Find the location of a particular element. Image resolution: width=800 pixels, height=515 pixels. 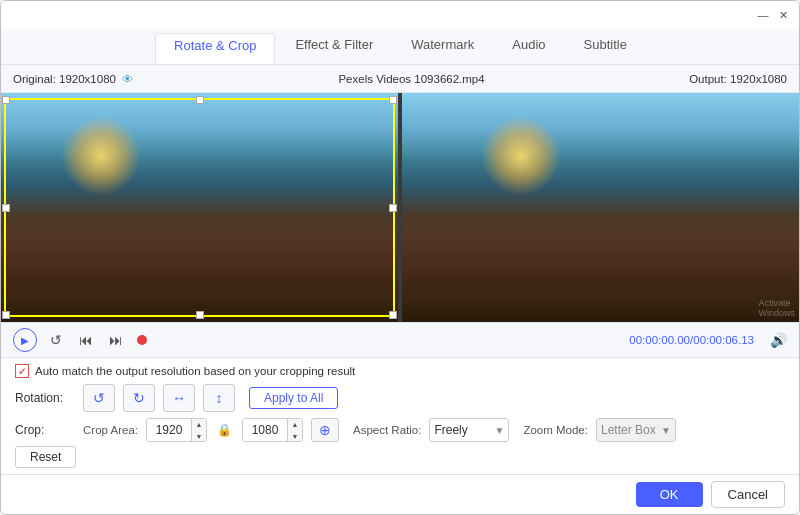

tab-subtitle: Subtitle is located at coordinates (606, 48).